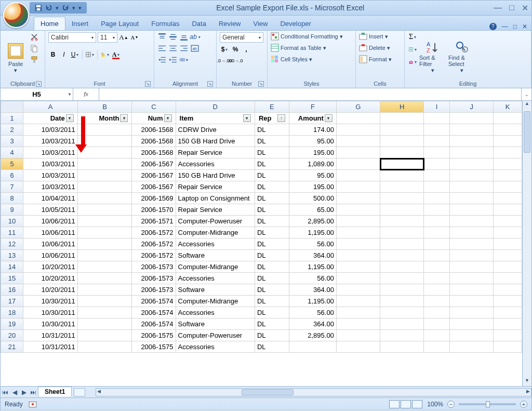 The width and height of the screenshot is (532, 411). Describe the element at coordinates (34, 60) in the screenshot. I see `format-painter-icon` at that location.